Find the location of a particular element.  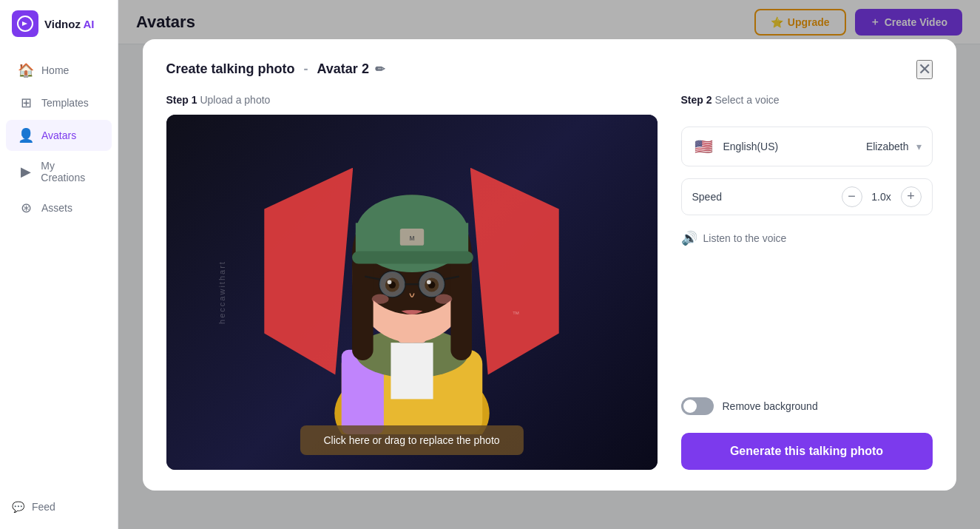

close-button: ✕ is located at coordinates (925, 70).